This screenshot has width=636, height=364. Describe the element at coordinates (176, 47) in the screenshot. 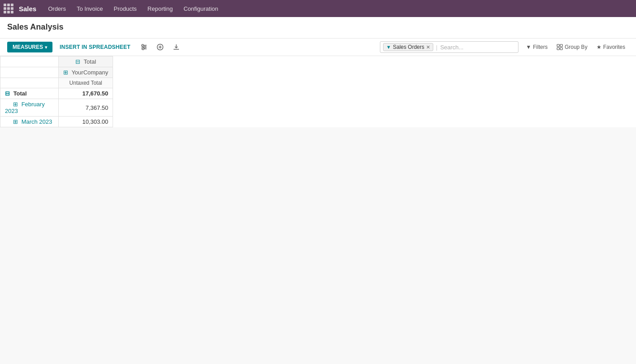

I see `download-icon` at that location.